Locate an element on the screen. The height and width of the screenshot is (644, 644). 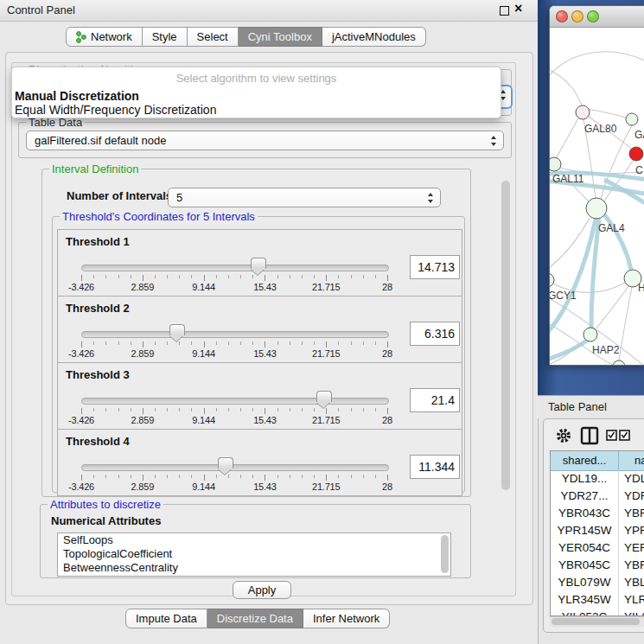
cell-shared-name: YBL079W is located at coordinates (584, 583).